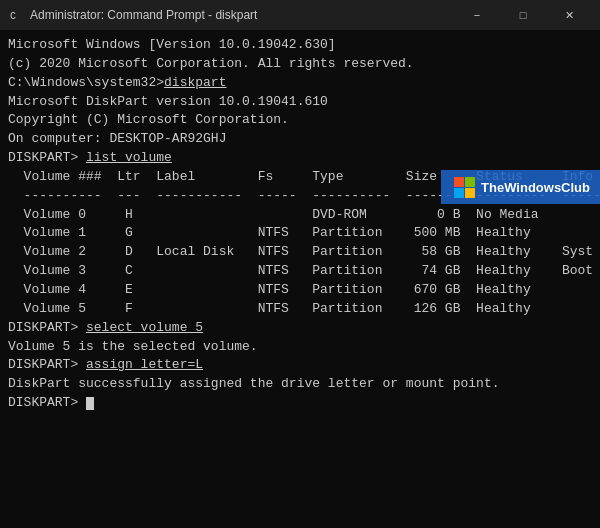  What do you see at coordinates (300, 120) in the screenshot?
I see `console-line: Copyright (C) Microsoft Corporation.` at bounding box center [300, 120].